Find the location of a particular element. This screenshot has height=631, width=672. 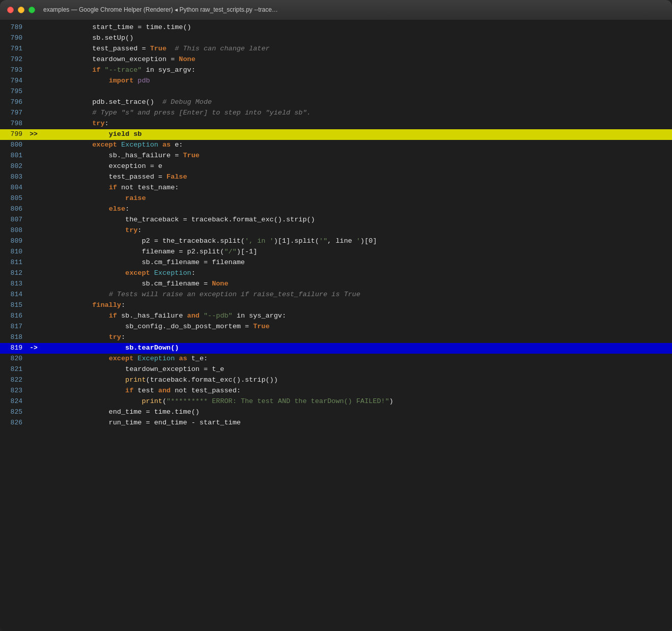

line-number: 803 is located at coordinates (13, 177).